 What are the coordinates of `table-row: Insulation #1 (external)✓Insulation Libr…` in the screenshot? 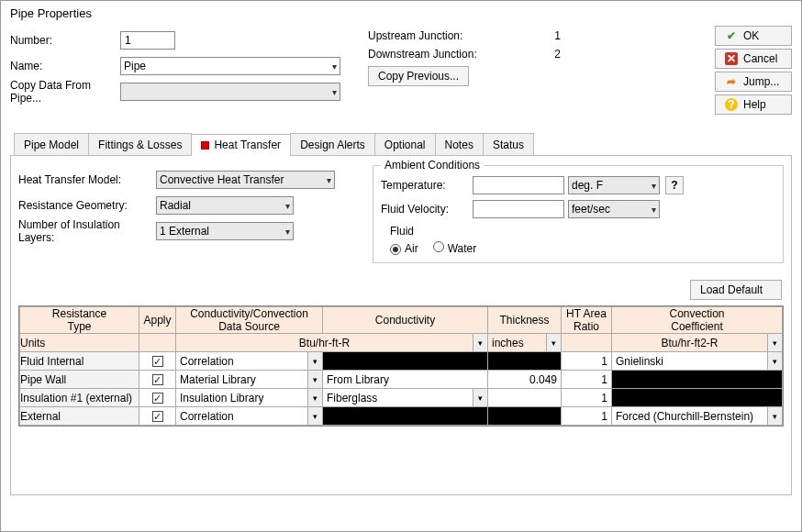 It's located at (402, 398).